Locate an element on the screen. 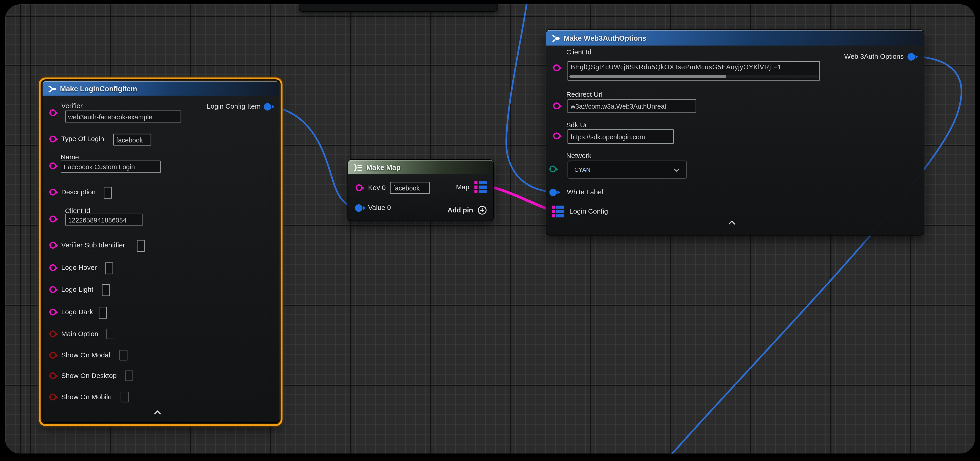  pin-logo-light is located at coordinates (53, 289).